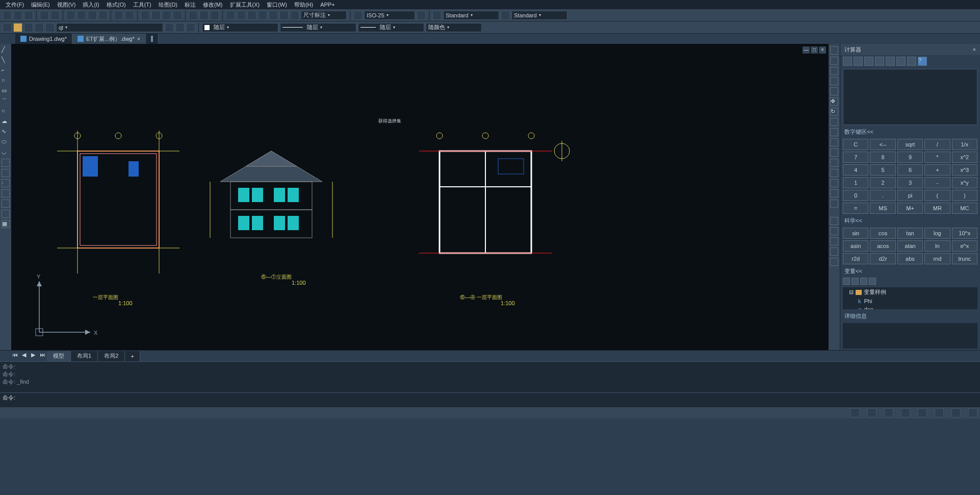 This screenshot has height=495, width=980. Describe the element at coordinates (245, 5) in the screenshot. I see `menu-express: 扩展工具(X)` at that location.